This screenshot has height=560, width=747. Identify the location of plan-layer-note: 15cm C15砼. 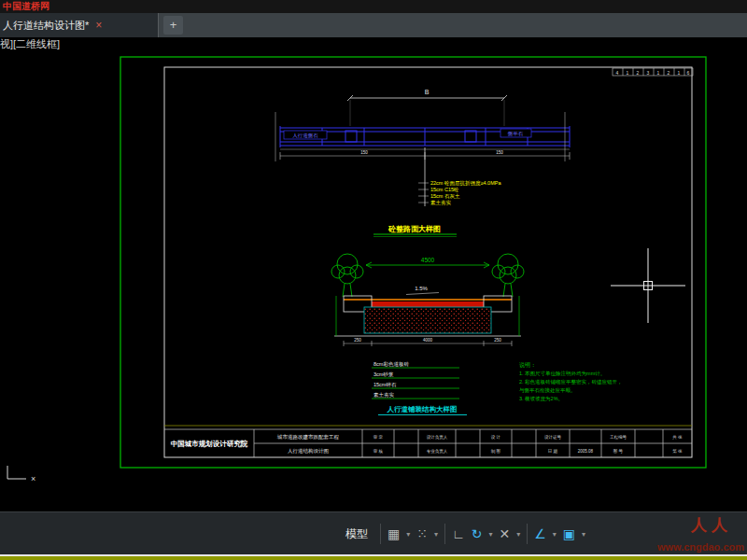
(444, 190).